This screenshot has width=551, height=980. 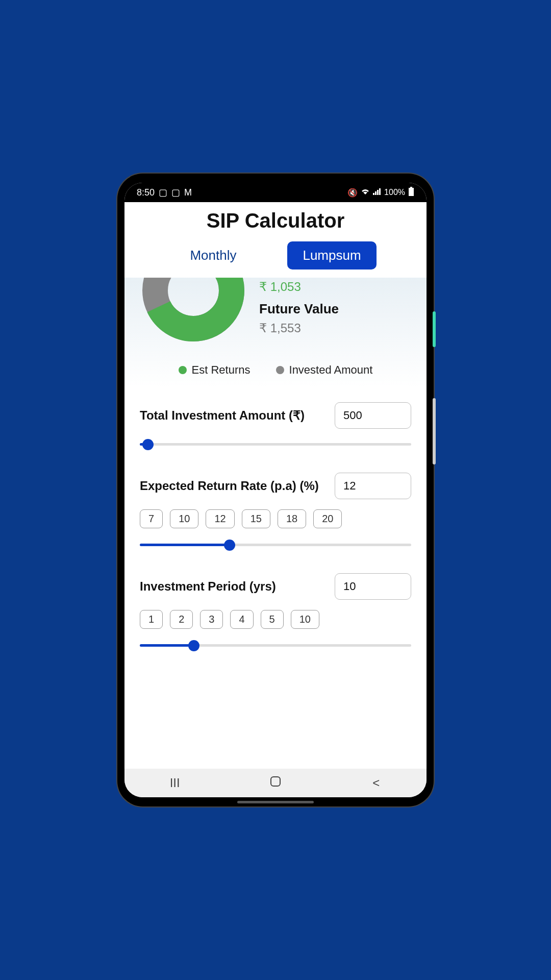 I want to click on chip-rate-20: 20, so click(x=328, y=519).